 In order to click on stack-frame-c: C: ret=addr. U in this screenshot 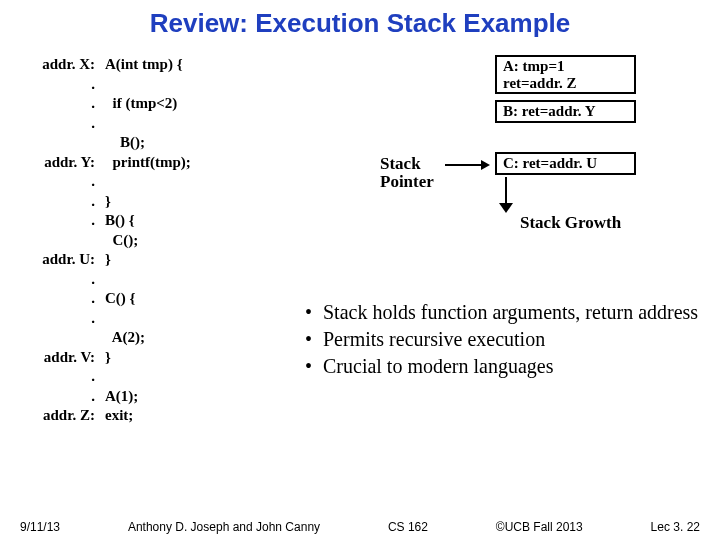, I will do `click(566, 164)`.